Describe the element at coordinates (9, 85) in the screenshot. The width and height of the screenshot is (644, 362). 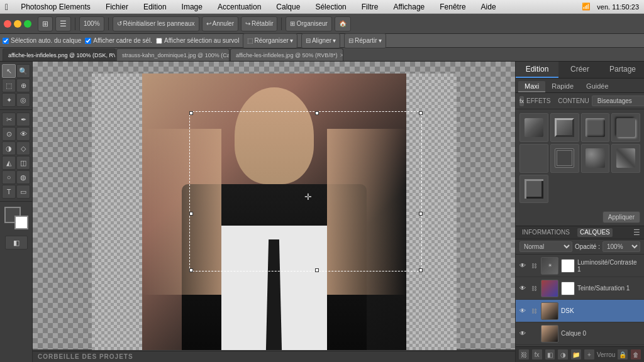
I see `marquee-tool: ⬚` at that location.